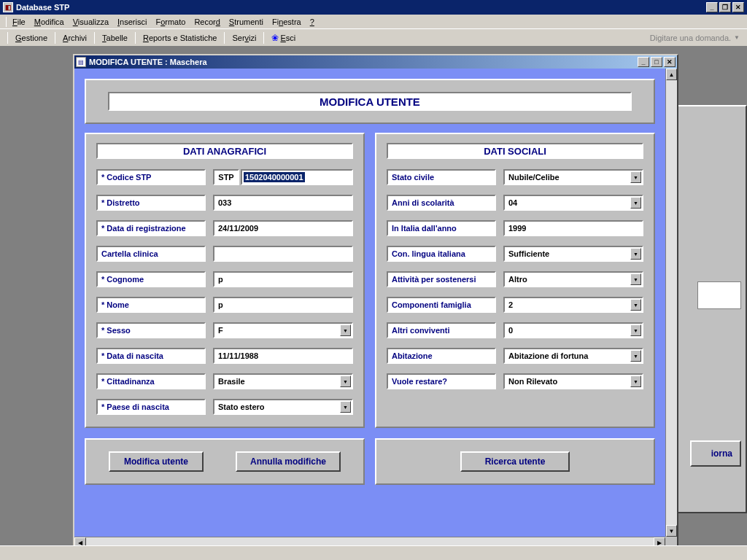  Describe the element at coordinates (283, 228) in the screenshot. I see `data-registrazione-input: 24/11/2009` at that location.